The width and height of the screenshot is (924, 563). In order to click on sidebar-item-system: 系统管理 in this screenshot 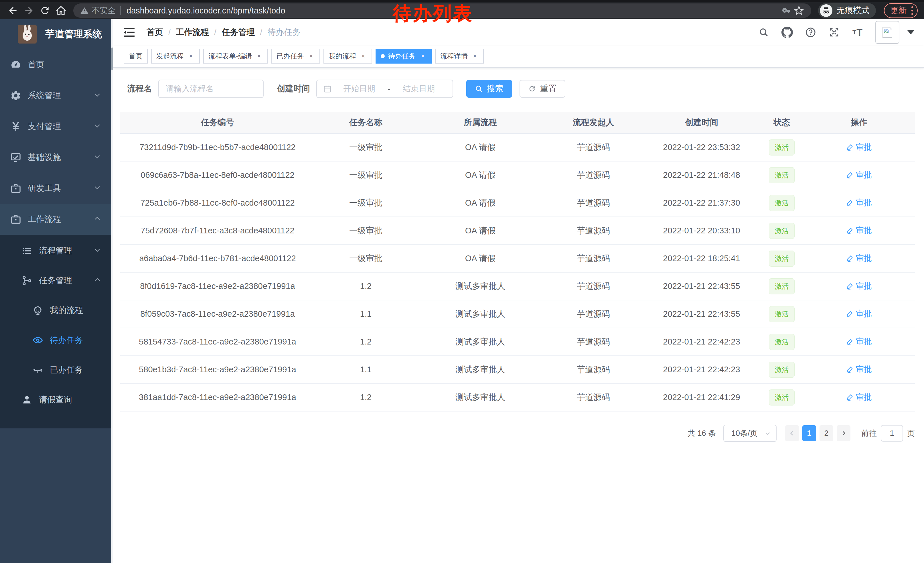, I will do `click(57, 96)`.